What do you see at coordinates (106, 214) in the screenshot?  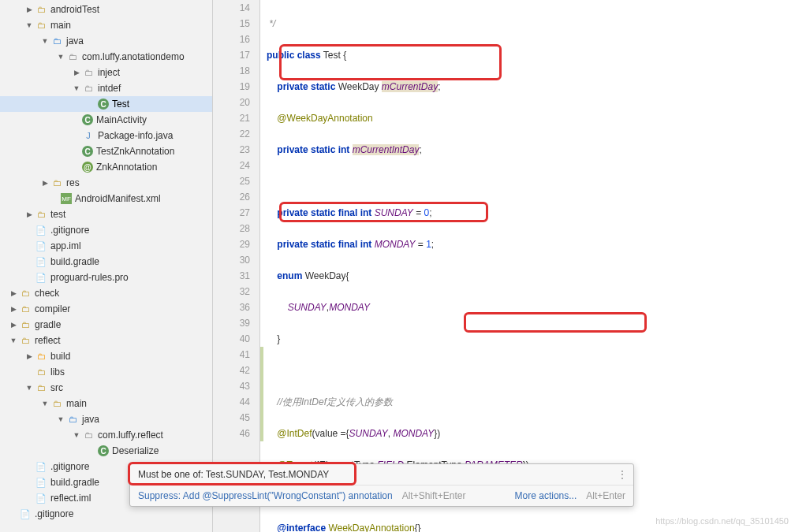 I see `tree-item-test-folder: 🗀test` at bounding box center [106, 214].